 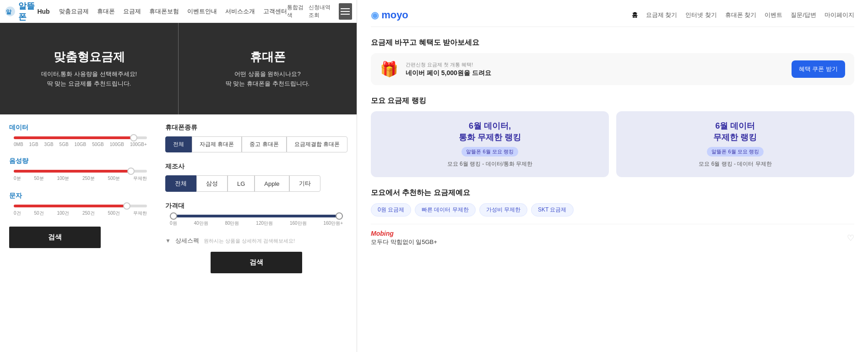 What do you see at coordinates (81, 199) in the screenshot?
I see `plan-filters: 데이터 0MB 1GB 3GB 5GB 10GB 50GB 100GB` at bounding box center [81, 199].